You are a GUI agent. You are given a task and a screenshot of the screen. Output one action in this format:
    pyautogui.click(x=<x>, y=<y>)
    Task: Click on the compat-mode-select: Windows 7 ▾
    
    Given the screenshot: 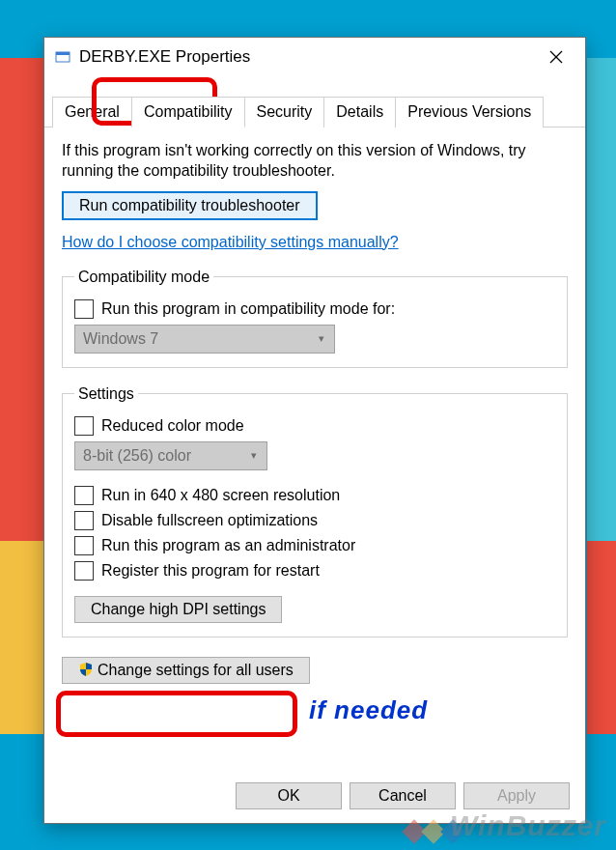 What is the action you would take?
    pyautogui.click(x=205, y=339)
    